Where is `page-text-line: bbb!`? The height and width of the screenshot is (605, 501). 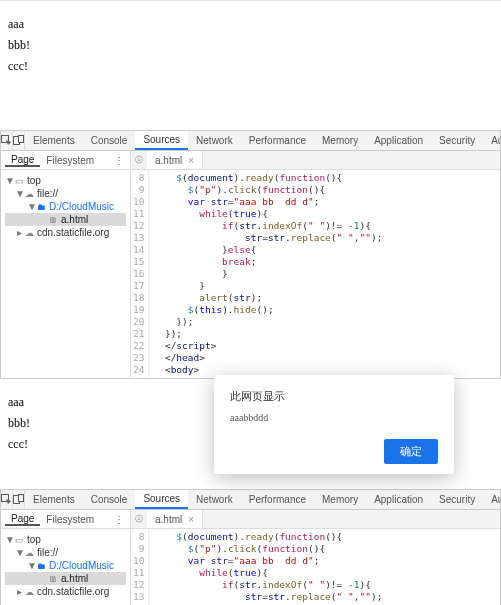
page-text-line: bbb! is located at coordinates (250, 46).